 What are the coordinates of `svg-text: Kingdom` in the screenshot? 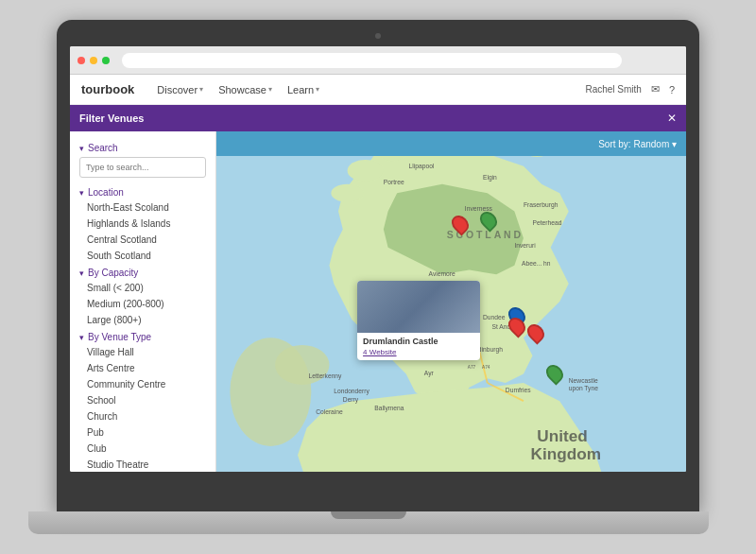 It's located at (566, 454).